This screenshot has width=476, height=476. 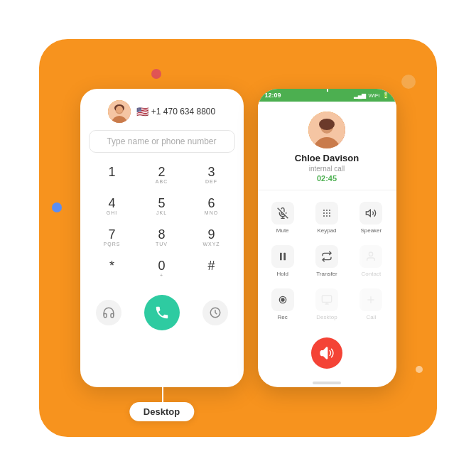 What do you see at coordinates (176, 112) in the screenshot?
I see `flag-number: 🇺🇸 +1 470 634 8800` at bounding box center [176, 112].